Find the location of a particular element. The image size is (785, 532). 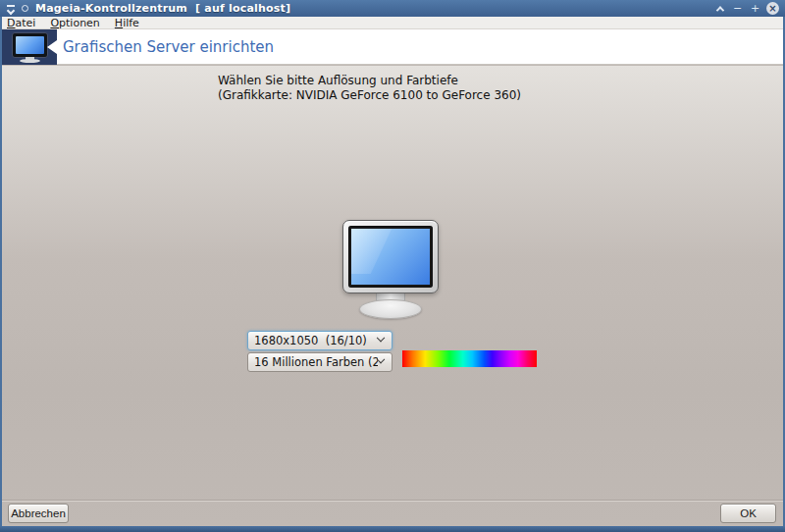

instruction-line-1: Wählen Sie bitte Auflösung und Farbtiefe is located at coordinates (338, 80).